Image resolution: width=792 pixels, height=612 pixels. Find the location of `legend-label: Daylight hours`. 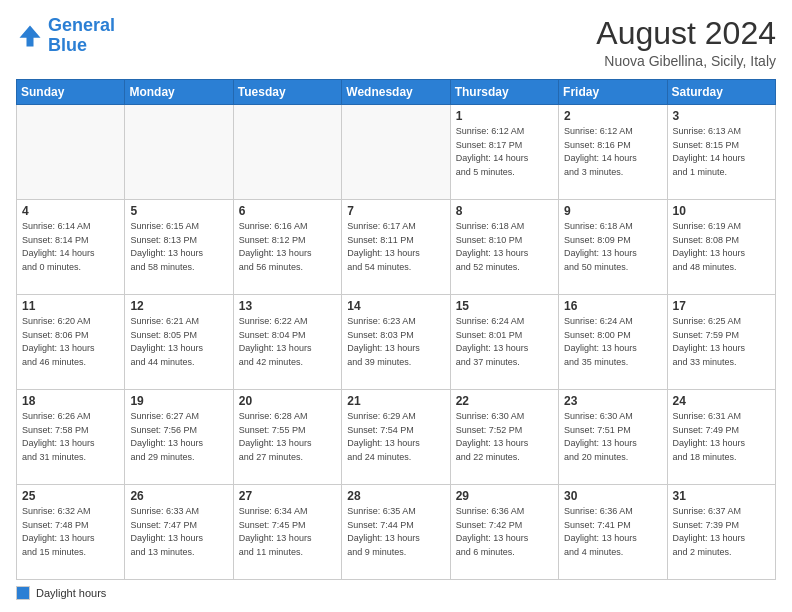

legend-label: Daylight hours is located at coordinates (71, 593).